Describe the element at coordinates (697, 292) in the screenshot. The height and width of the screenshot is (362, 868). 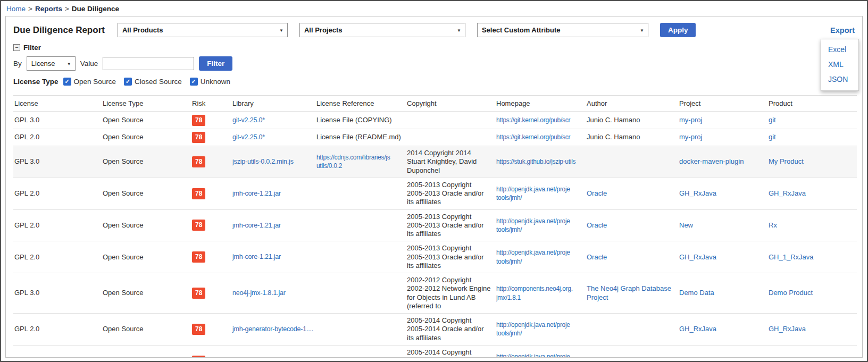
I see `project-link: Demo Data` at that location.